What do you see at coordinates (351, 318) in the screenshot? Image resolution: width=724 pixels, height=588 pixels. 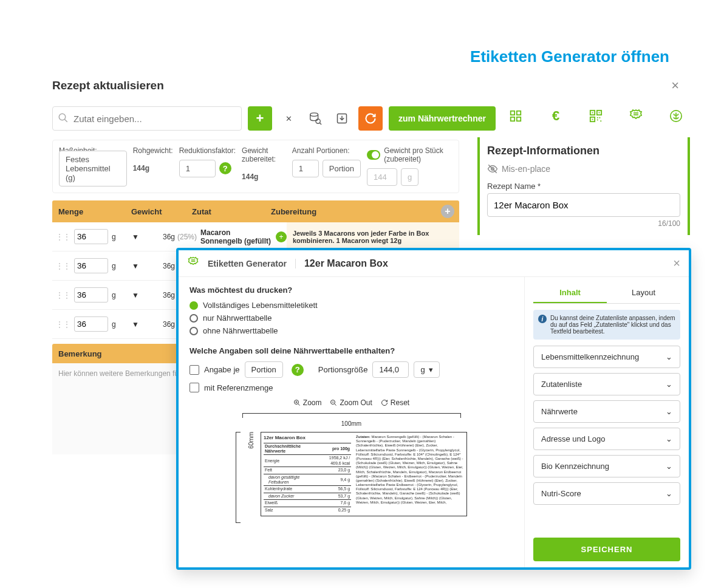 I see `print-option-nutrition-only: nur Nährwerttabelle` at bounding box center [351, 318].